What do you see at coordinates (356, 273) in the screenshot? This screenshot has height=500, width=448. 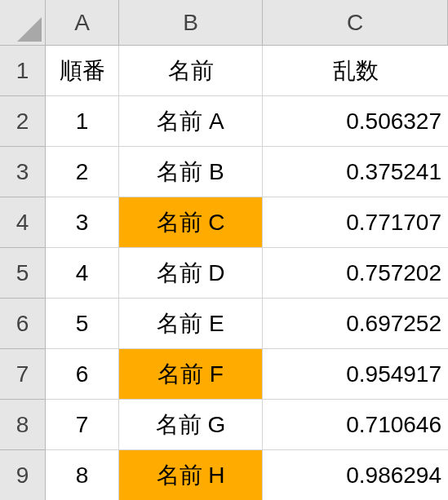 I see `cell-C5: 0.757202` at bounding box center [356, 273].